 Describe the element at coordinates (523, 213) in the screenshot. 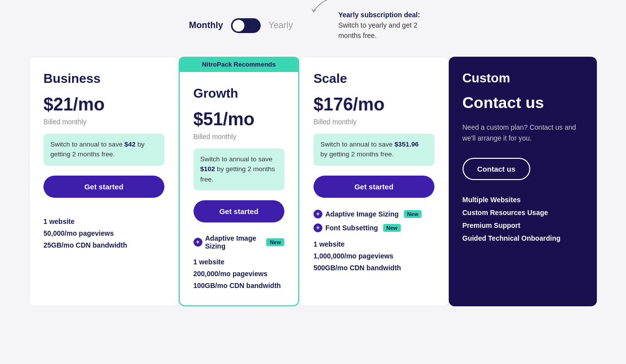

I see `custom-feature-1: Custom Resources Usage` at that location.